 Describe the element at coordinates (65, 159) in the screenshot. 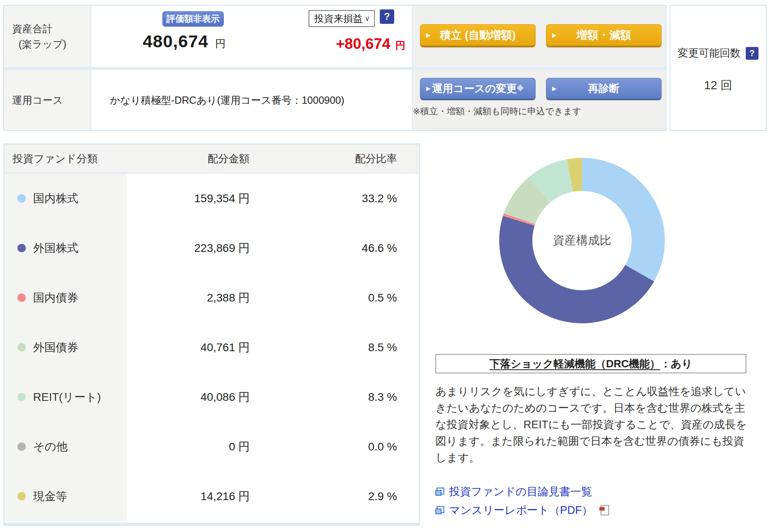

I see `column-header-category: 投資ファンド分類` at that location.